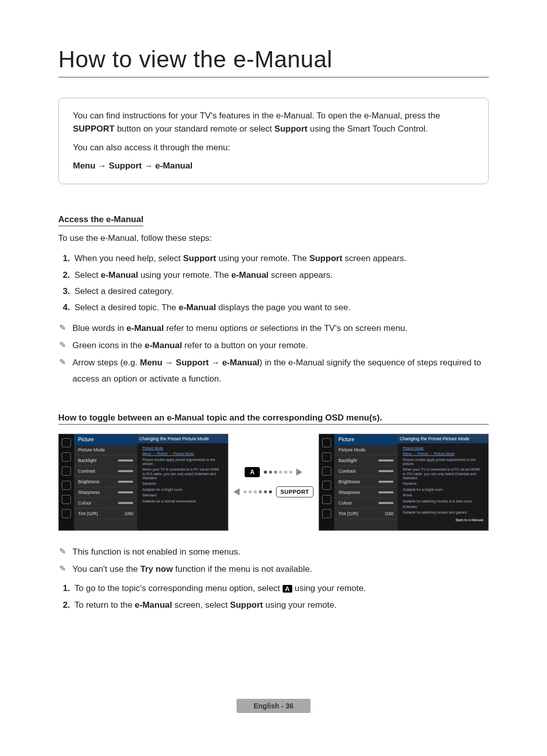  I want to click on section2-notes: This function is not enabled in some men…, so click(274, 561).